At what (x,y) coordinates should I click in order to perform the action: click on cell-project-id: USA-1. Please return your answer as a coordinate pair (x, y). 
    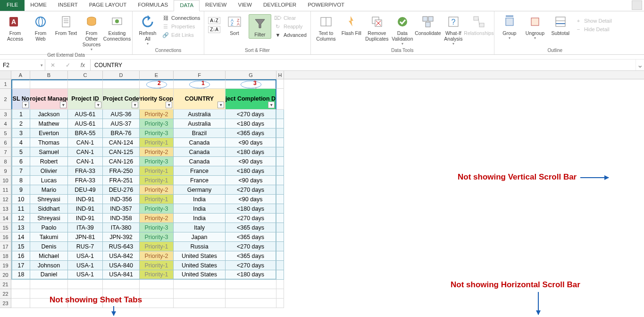
    Looking at the image, I should click on (85, 266).